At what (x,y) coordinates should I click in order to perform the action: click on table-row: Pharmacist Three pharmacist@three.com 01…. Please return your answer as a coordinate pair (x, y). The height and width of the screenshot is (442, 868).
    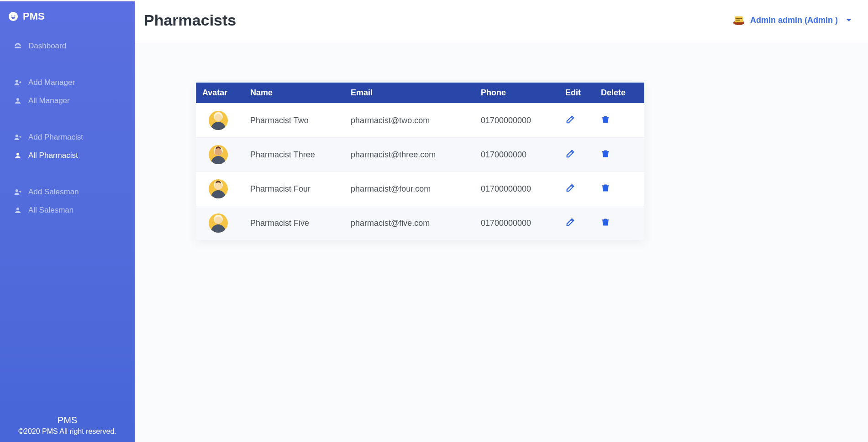
    Looking at the image, I should click on (420, 155).